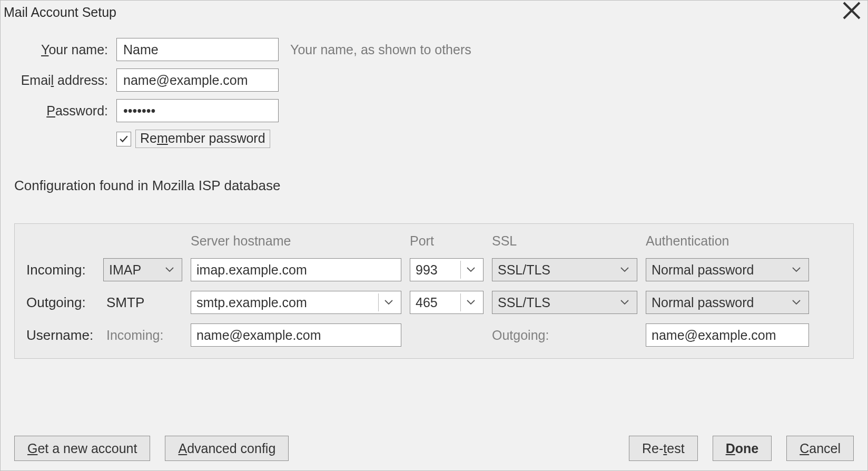  What do you see at coordinates (727, 270) in the screenshot?
I see `incoming-auth-select: Normal password` at bounding box center [727, 270].